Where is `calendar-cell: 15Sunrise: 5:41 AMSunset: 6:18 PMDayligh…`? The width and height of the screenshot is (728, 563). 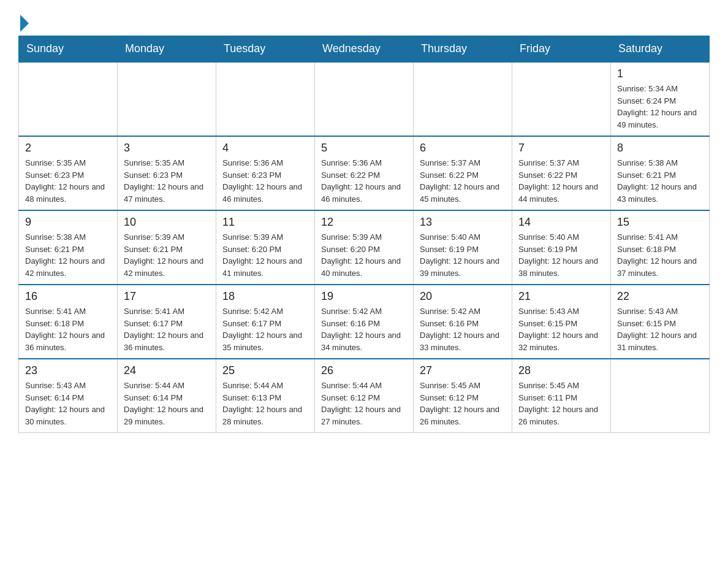
calendar-cell: 15Sunrise: 5:41 AMSunset: 6:18 PMDayligh… is located at coordinates (661, 248).